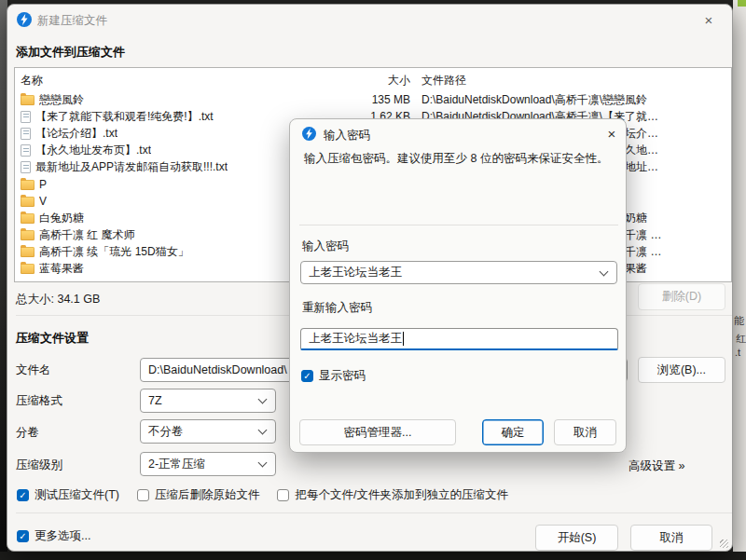 Image resolution: width=746 pixels, height=560 pixels. Describe the element at coordinates (39, 466) in the screenshot. I see `level-label: 压缩级别` at that location.